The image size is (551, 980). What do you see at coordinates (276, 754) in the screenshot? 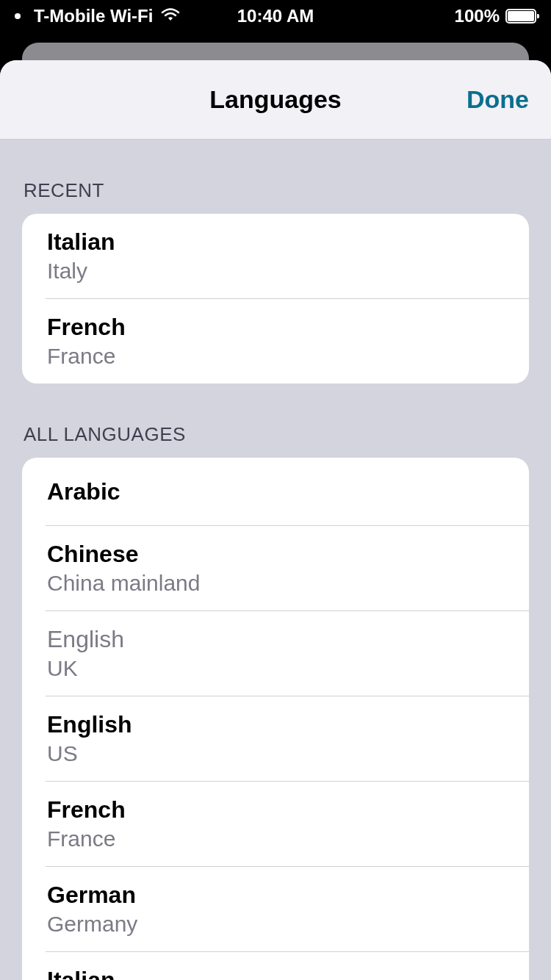
I see `language-region: US` at bounding box center [276, 754].